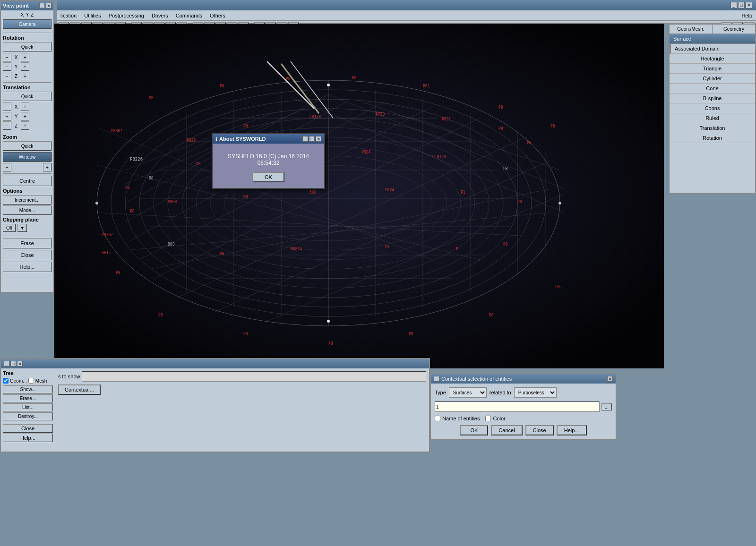 Image resolution: width=756 pixels, height=546 pixels. What do you see at coordinates (517, 407) in the screenshot?
I see `entity-name-input` at bounding box center [517, 407].